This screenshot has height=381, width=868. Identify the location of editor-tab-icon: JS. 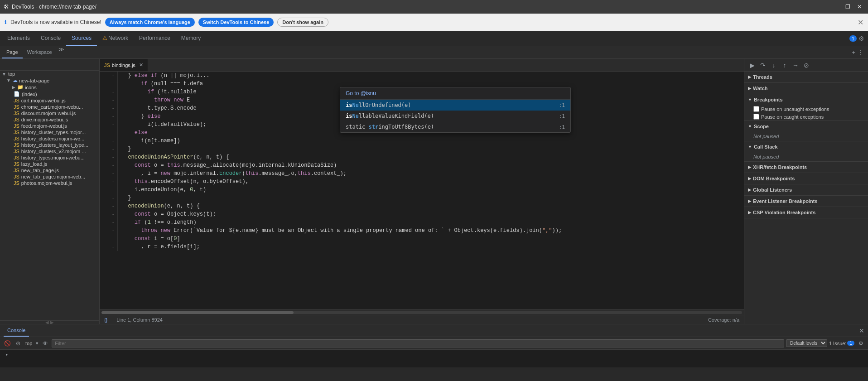
(107, 65).